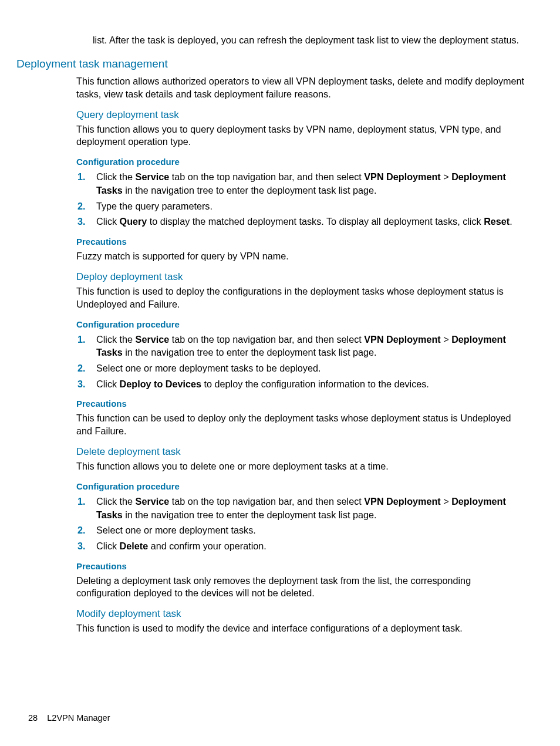 The width and height of the screenshot is (560, 746). Describe the element at coordinates (301, 277) in the screenshot. I see `heading-deploy-task: Deploy deployment task` at that location.